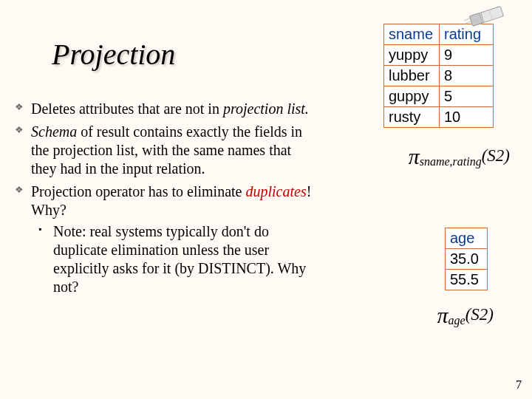 The image size is (532, 399). I want to click on sub-bullet-list: Note: real systems typically don't do du…, so click(174, 259).